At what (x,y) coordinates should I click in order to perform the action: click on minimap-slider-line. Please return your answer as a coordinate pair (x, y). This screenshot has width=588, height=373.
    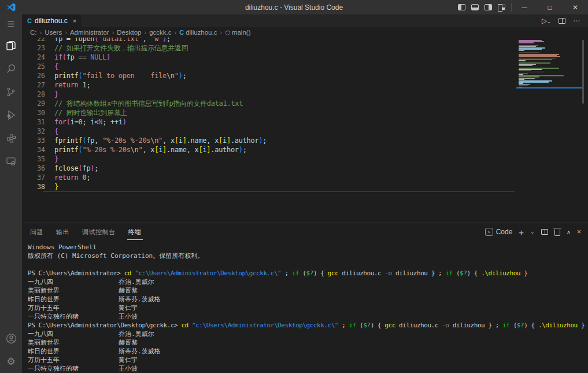
    Looking at the image, I should click on (549, 88).